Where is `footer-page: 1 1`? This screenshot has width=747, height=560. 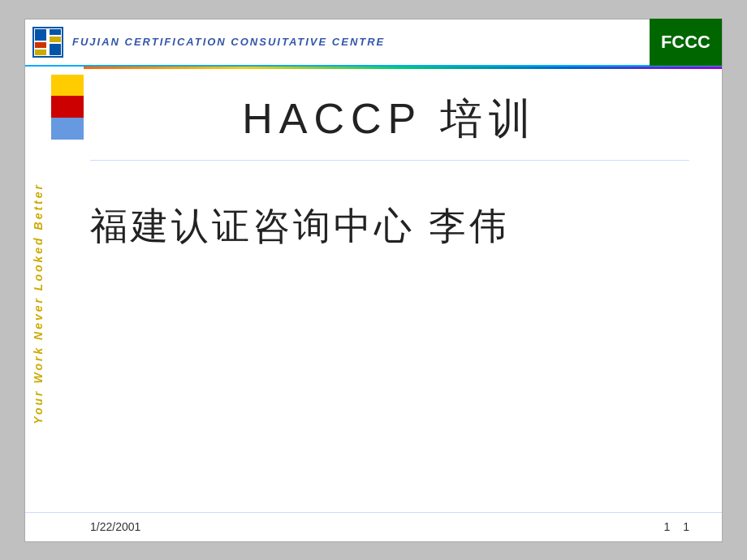 footer-page: 1 1 is located at coordinates (676, 527).